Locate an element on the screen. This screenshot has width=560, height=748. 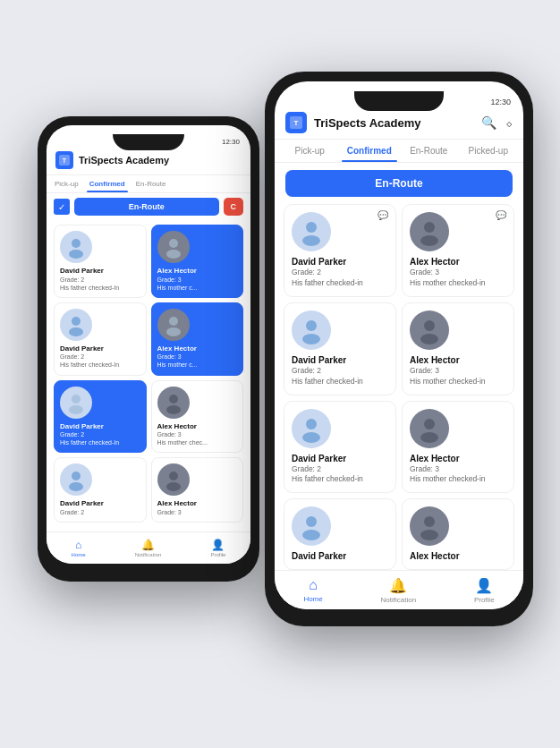
student-checkin-front-5: His father checked-in is located at coordinates (340, 480).